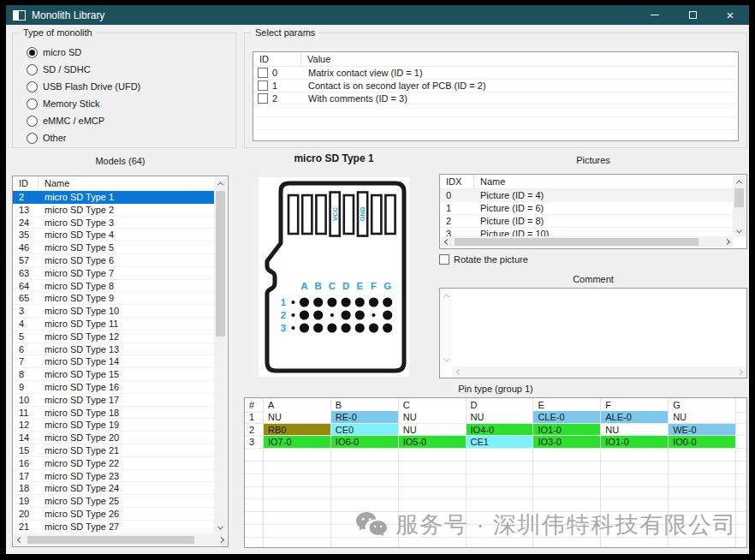  Describe the element at coordinates (496, 99) in the screenshot. I see `params-row: 2With comments (ID = 3)` at that location.